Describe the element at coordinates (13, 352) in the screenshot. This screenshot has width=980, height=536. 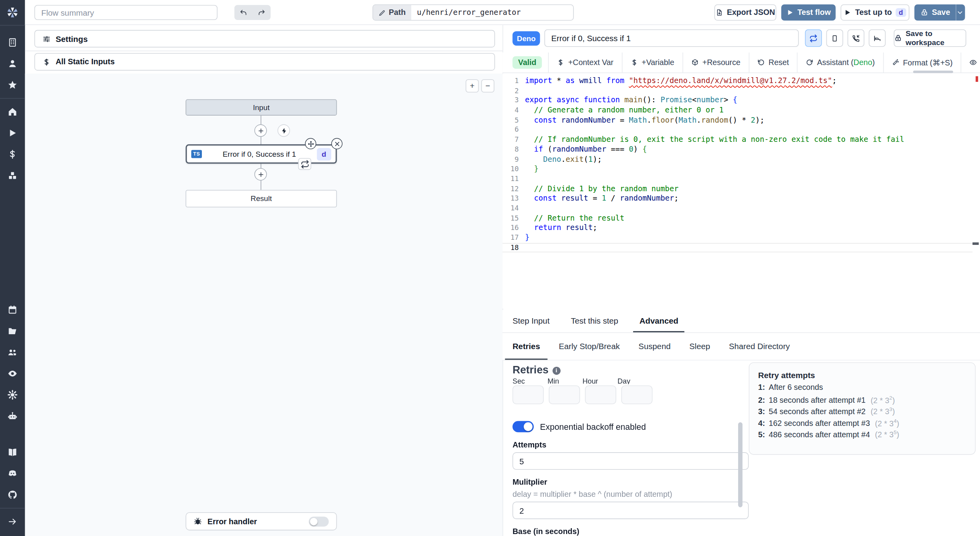
I see `groups-icon` at that location.